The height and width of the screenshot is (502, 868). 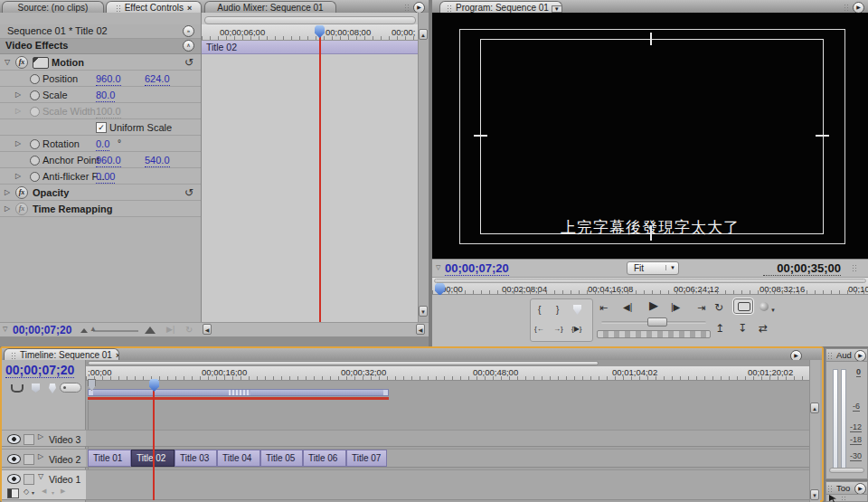 What do you see at coordinates (90, 393) in the screenshot?
I see `work-area-start-handle` at bounding box center [90, 393].